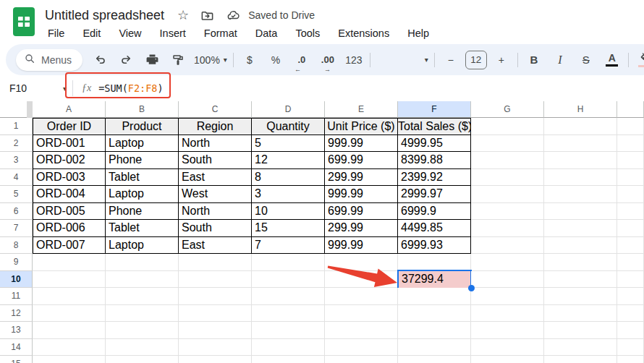 The image size is (644, 363). What do you see at coordinates (508, 348) in the screenshot?
I see `cell-G14` at bounding box center [508, 348].